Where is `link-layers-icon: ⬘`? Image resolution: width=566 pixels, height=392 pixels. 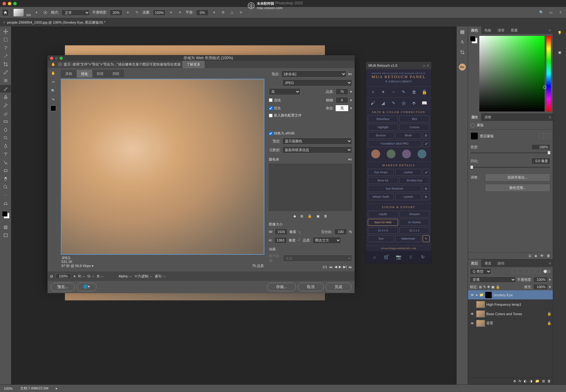 link-layers-icon: ⬘ is located at coordinates (515, 381).